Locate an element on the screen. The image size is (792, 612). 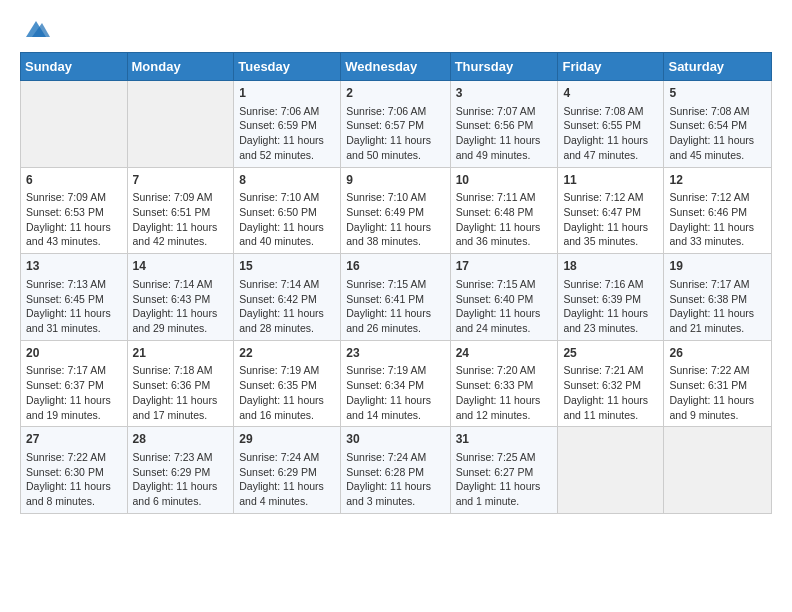
calendar-cell: 5Sunrise: 7:08 AMSunset: 6:54 PMDaylight… is located at coordinates (718, 124).